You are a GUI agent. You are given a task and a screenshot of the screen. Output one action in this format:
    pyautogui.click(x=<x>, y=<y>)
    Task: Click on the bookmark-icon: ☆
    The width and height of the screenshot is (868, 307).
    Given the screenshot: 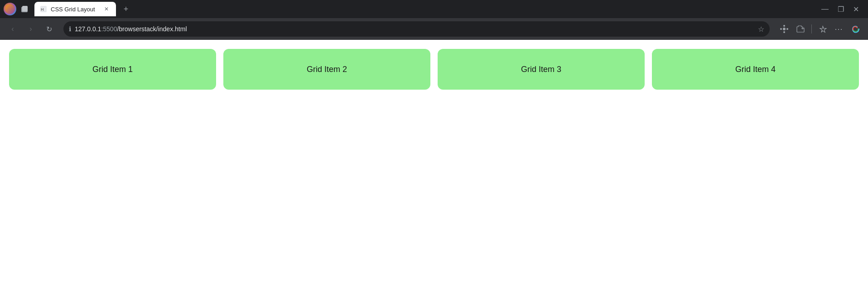 What is the action you would take?
    pyautogui.click(x=761, y=29)
    